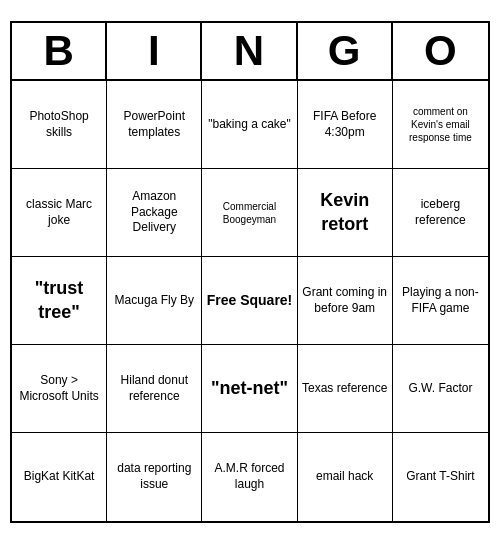 Image resolution: width=500 pixels, height=544 pixels. I want to click on bingo-cell-0: PhotoShop skills, so click(60, 125).